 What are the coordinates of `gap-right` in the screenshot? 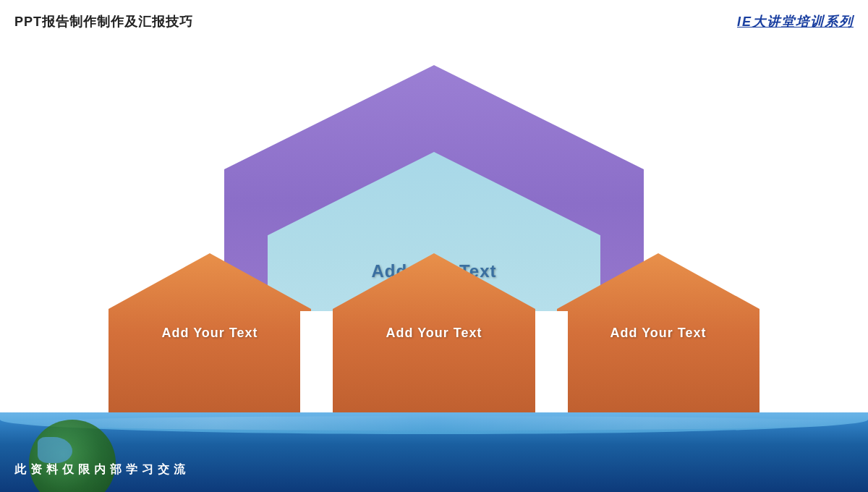 It's located at (551, 362).